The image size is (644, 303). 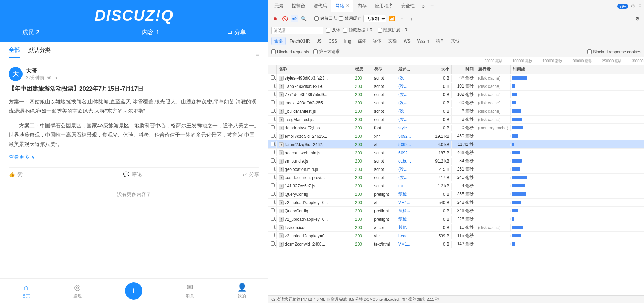 What do you see at coordinates (456, 145) in the screenshot?
I see `table-row: fforum?dzqSid=2462...200xhr5092...4.0 kB…` at bounding box center [456, 145].